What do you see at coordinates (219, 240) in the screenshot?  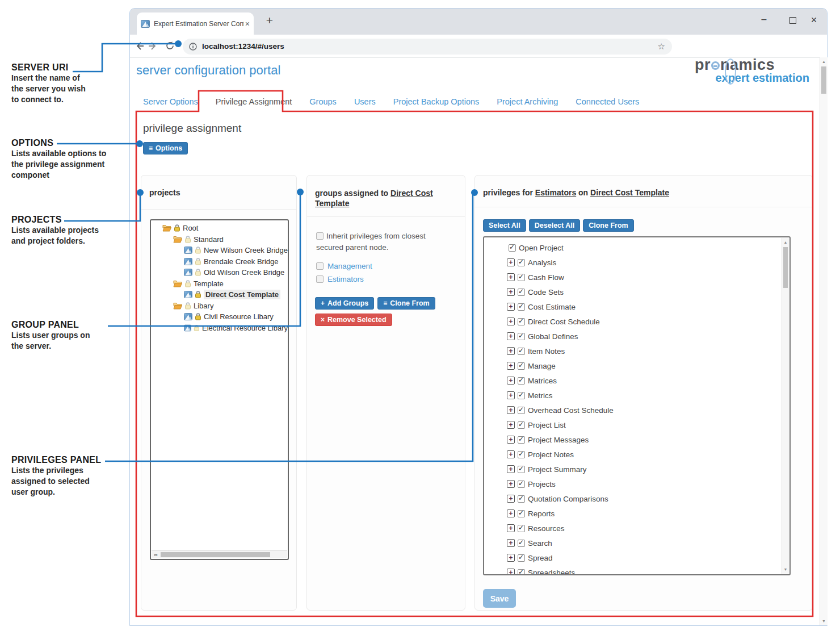 I see `tree-item-standard: Standard` at bounding box center [219, 240].